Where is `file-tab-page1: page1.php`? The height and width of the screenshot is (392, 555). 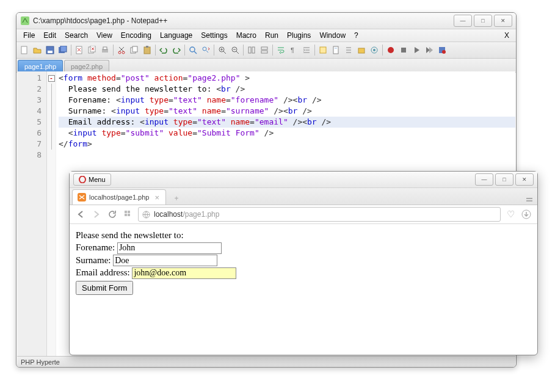 file-tab-page1: page1.php is located at coordinates (40, 66).